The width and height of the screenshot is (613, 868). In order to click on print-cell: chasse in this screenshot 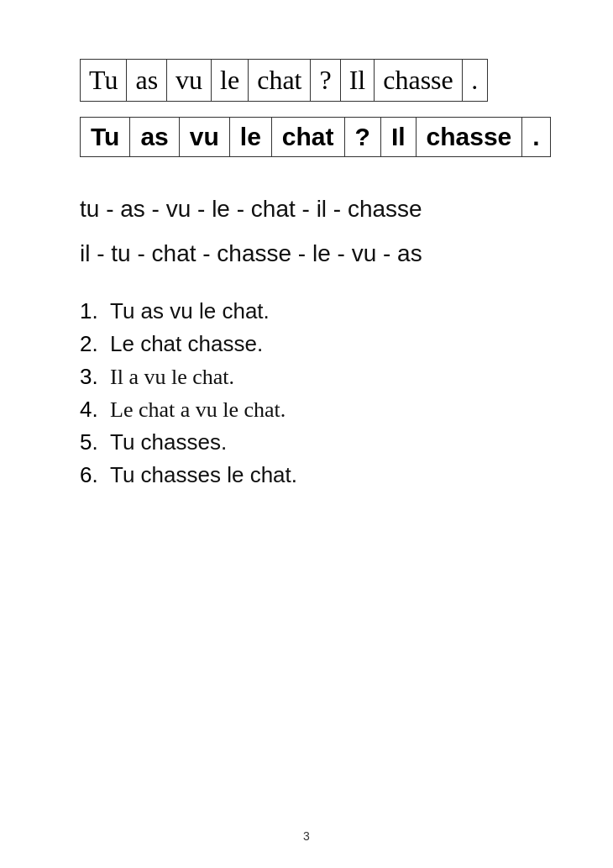, I will do `click(469, 138)`.